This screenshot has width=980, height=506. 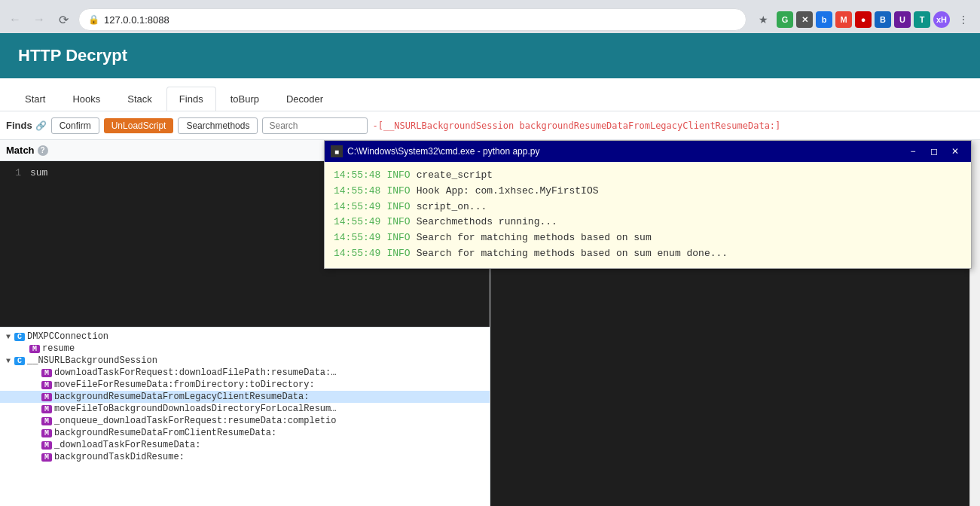 I want to click on ext-b2-icon: B, so click(x=883, y=20).